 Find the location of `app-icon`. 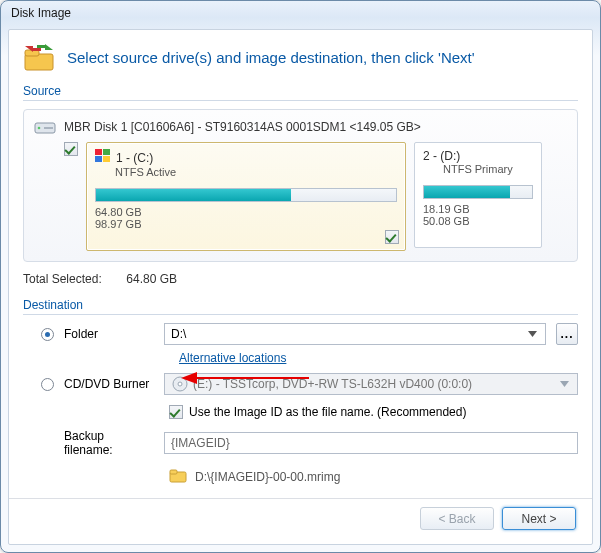

app-icon is located at coordinates (40, 57).